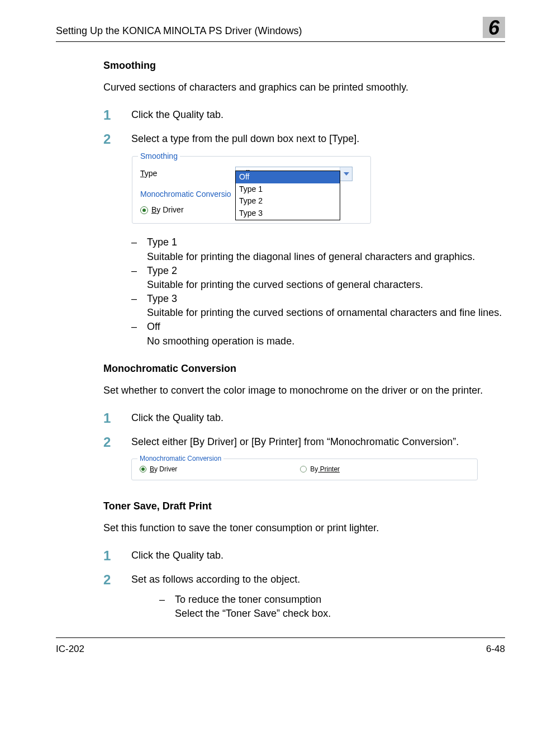  What do you see at coordinates (280, 637) in the screenshot?
I see `footer-rule` at bounding box center [280, 637].